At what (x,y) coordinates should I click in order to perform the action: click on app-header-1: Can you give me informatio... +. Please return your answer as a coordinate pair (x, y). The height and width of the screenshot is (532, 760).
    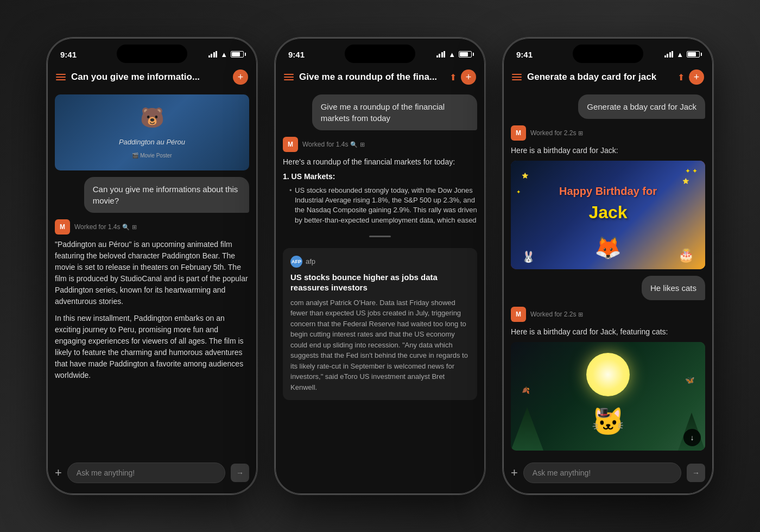
    Looking at the image, I should click on (152, 78).